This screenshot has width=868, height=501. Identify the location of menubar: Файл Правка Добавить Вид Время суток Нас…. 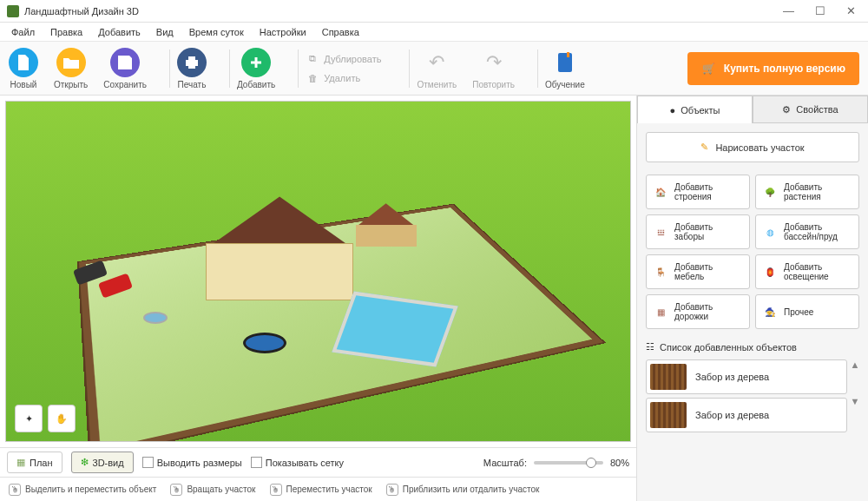
(434, 32).